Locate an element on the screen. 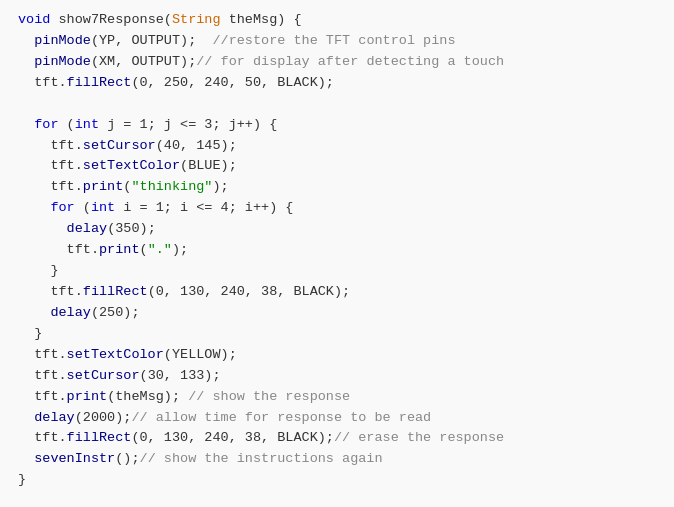 Image resolution: width=674 pixels, height=507 pixels. code-line: tft.print("thinking"); is located at coordinates (337, 188).